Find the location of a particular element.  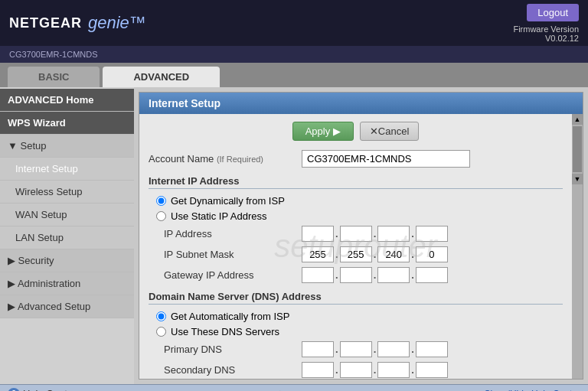

show-hide-help-link: Show/Hide Help Center is located at coordinates (533, 390).